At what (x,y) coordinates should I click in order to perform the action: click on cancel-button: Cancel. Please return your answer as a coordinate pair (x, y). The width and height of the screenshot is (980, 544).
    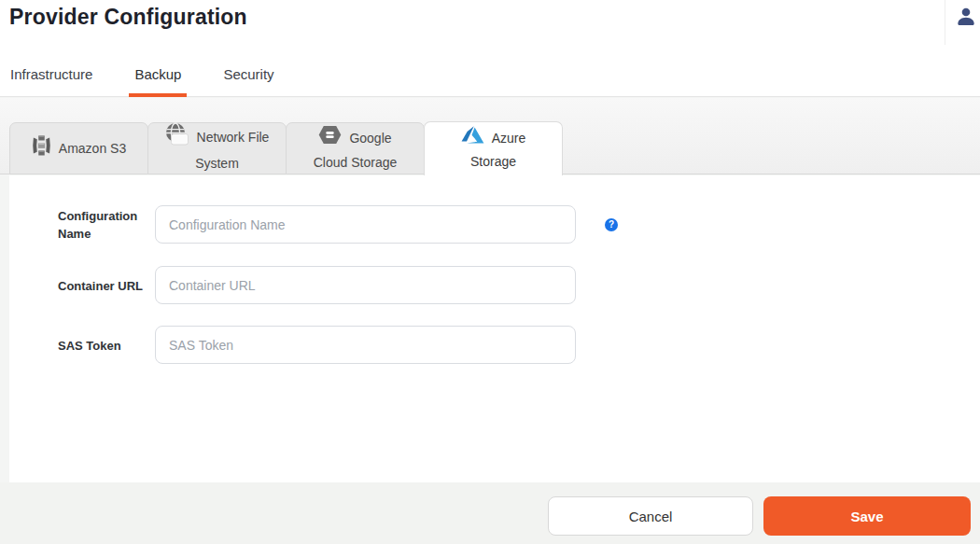
    Looking at the image, I should click on (651, 516).